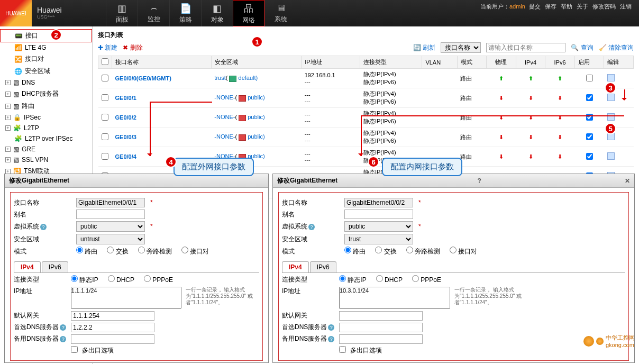 This screenshot has height=364, width=639. I want to click on sidebar-item-接口对: 🔀接口对, so click(46, 59).